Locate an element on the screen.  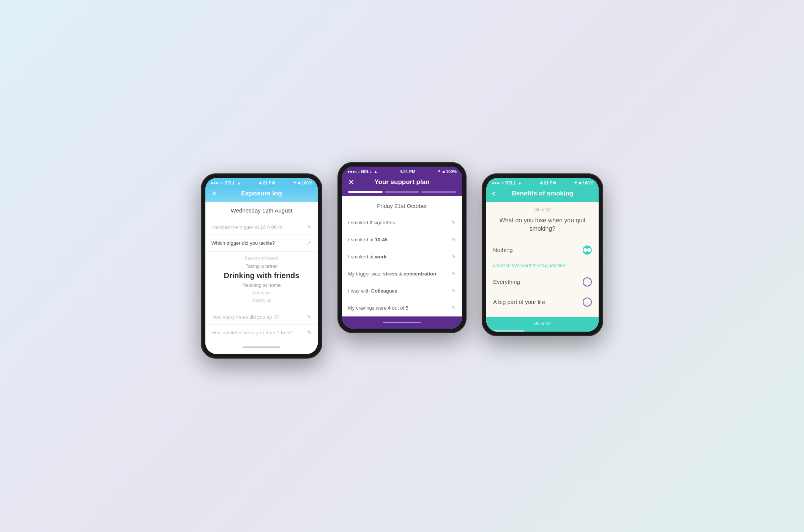
phone1-time-edit-icon: ✎ is located at coordinates (309, 227).